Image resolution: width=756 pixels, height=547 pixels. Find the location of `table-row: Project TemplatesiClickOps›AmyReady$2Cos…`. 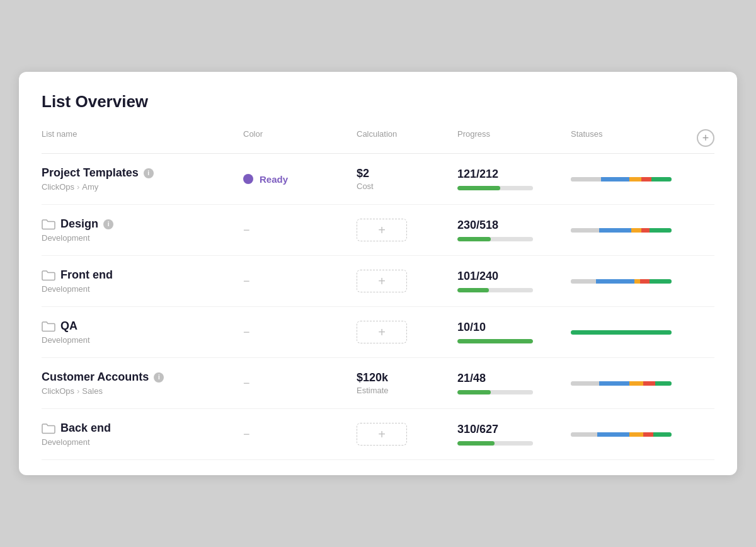

table-row: Project TemplatesiClickOps›AmyReady$2Cos… is located at coordinates (378, 179).